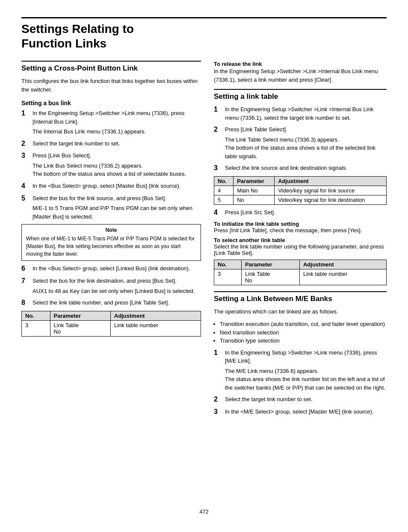  What do you see at coordinates (300, 72) in the screenshot?
I see `release-link-section: To release the link In the Engineering S…` at bounding box center [300, 72].